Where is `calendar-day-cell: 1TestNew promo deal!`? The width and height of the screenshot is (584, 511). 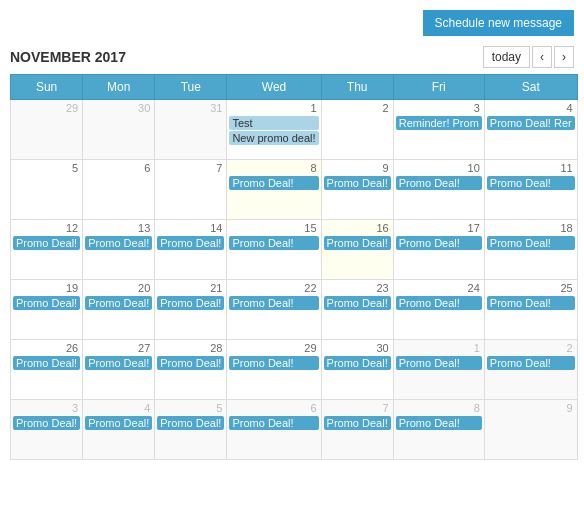 calendar-day-cell: 1TestNew promo deal! is located at coordinates (274, 130).